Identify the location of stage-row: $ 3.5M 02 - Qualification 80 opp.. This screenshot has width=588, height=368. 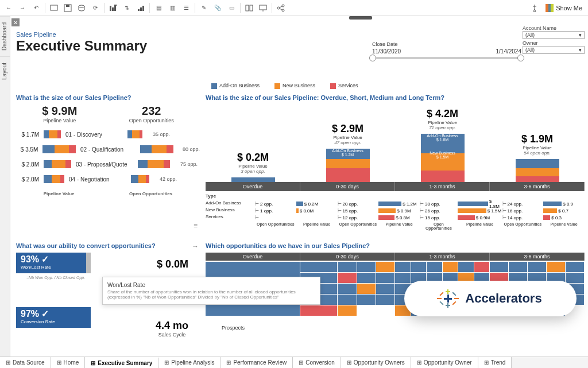
(108, 149).